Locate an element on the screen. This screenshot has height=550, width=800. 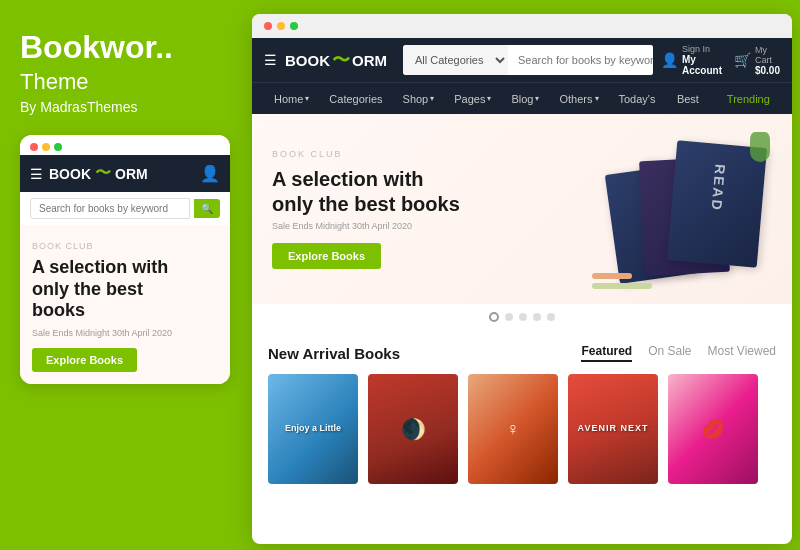
mobile-hero-line3: books is located at coordinates (58, 310).